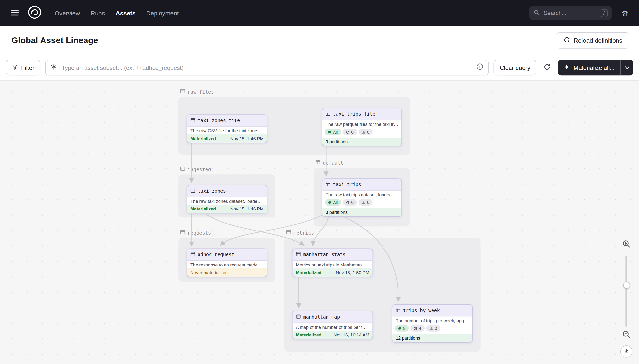 The height and width of the screenshot is (364, 639). I want to click on asset-description: The raw taxi zones dataset, loaded int..…, so click(227, 201).